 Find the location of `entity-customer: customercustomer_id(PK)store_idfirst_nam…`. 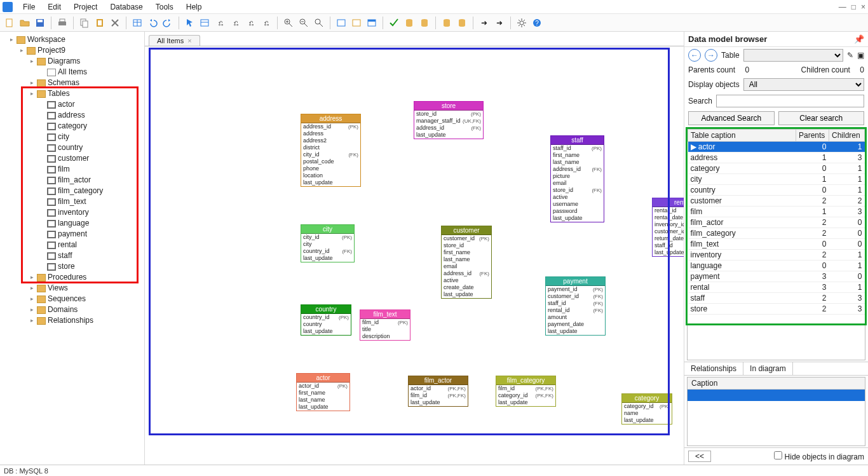

entity-customer: customercustomer_id(PK)store_idfirst_nam… is located at coordinates (466, 262).